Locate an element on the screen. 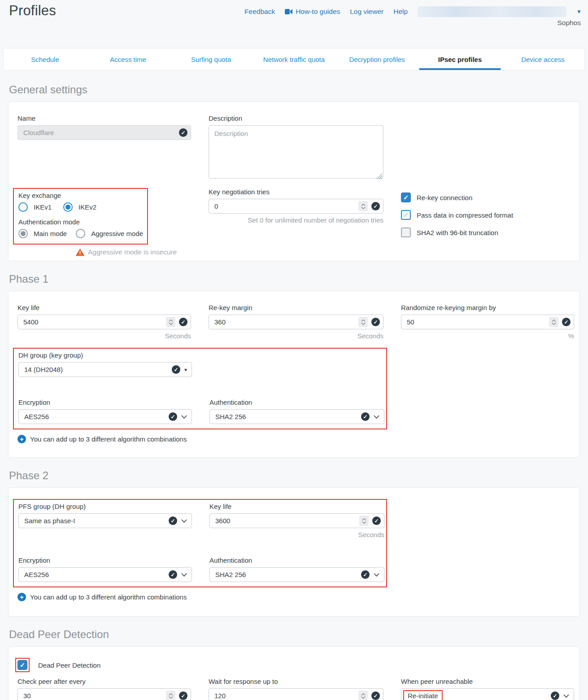  general-settings-heading: General settings is located at coordinates (294, 90).